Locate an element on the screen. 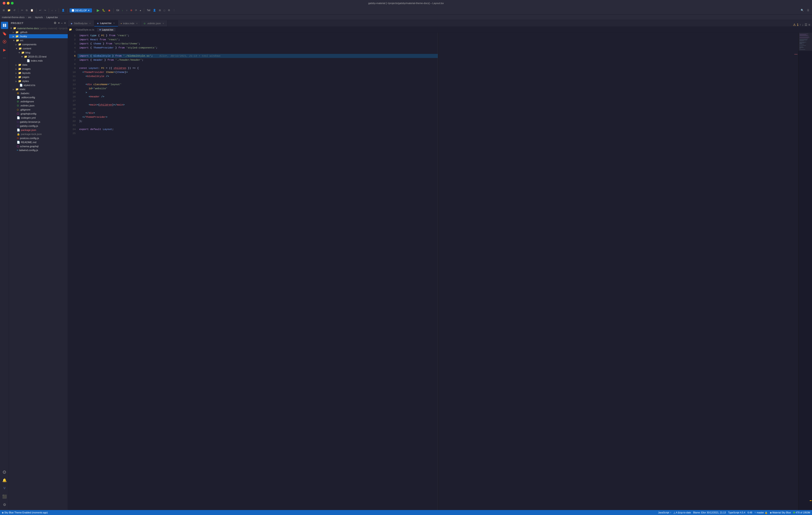 The width and height of the screenshot is (812, 515). activity-git is located at coordinates (5, 42).